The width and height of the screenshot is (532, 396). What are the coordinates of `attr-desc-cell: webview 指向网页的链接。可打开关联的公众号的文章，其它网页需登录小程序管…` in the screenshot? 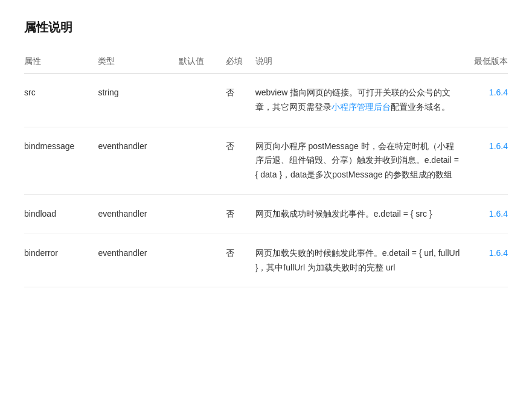 It's located at (363, 100).